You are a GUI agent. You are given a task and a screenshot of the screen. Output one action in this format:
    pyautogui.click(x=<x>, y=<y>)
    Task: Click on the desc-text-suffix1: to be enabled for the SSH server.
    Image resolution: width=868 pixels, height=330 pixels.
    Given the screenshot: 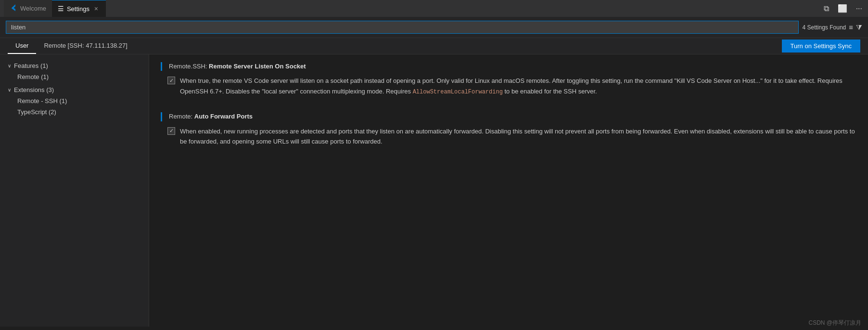 What is the action you would take?
    pyautogui.click(x=550, y=92)
    